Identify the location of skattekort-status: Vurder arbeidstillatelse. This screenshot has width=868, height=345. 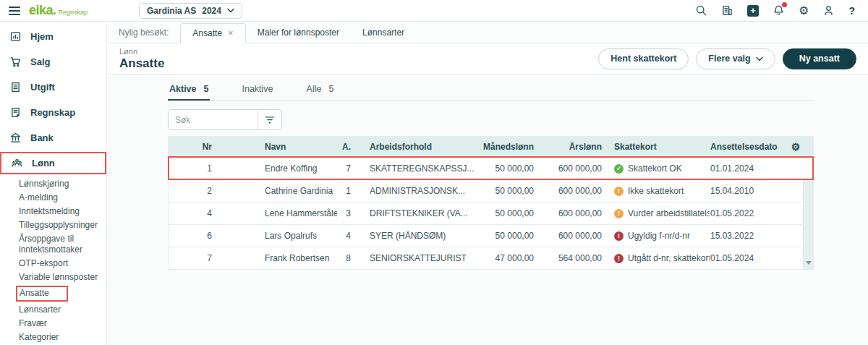
(668, 213).